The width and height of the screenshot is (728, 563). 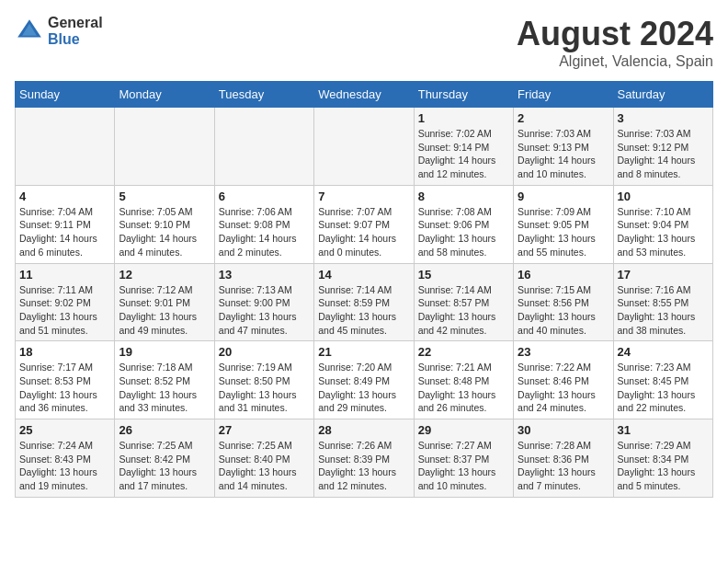 What do you see at coordinates (265, 274) in the screenshot?
I see `day-number: 13` at bounding box center [265, 274].